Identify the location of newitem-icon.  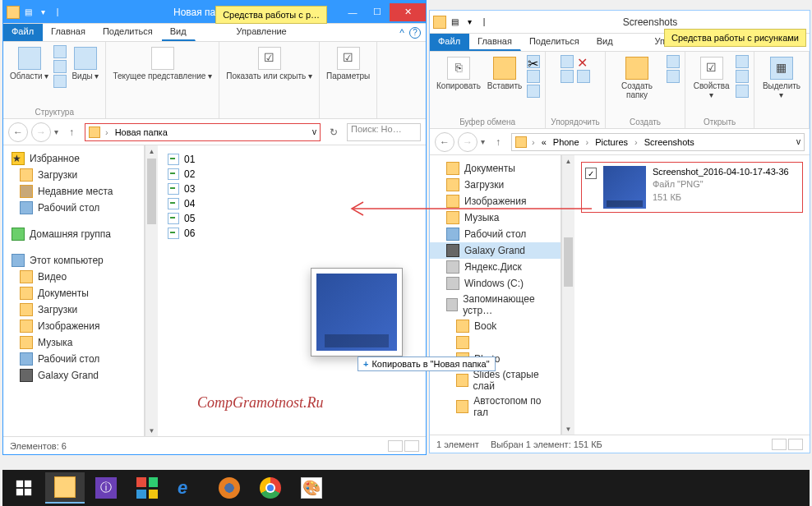
(673, 62).